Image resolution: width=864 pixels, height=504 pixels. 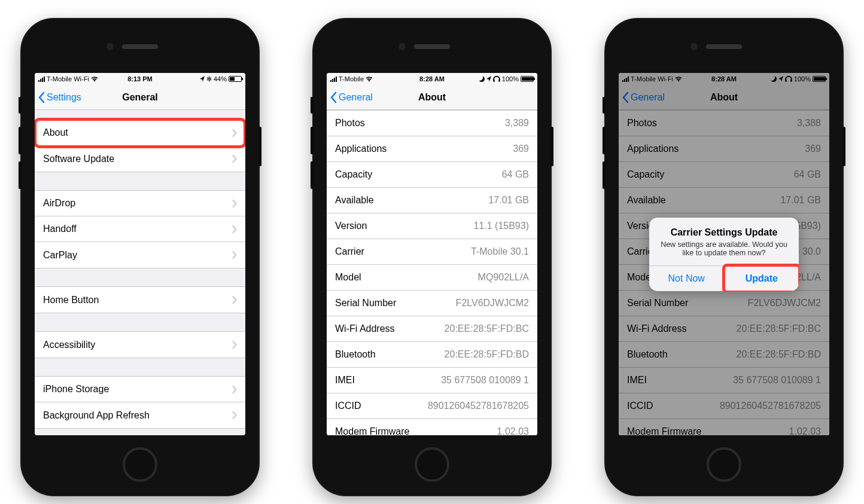 What do you see at coordinates (424, 149) in the screenshot?
I see `row-label: Applications` at bounding box center [424, 149].